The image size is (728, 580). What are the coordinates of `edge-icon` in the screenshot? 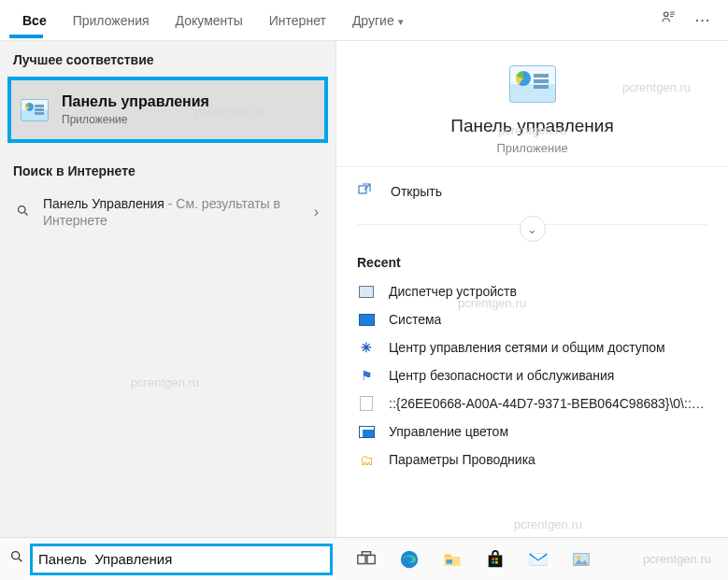 It's located at (409, 559).